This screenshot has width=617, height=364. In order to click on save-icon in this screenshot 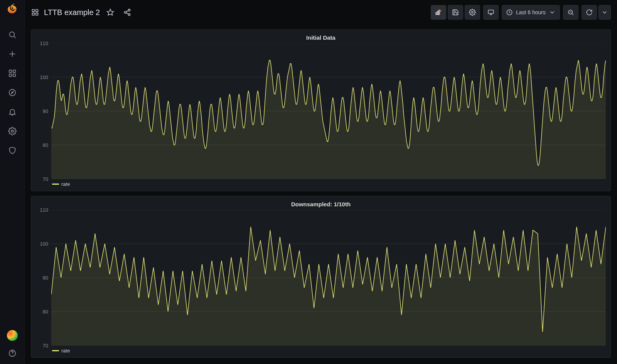, I will do `click(455, 12)`.